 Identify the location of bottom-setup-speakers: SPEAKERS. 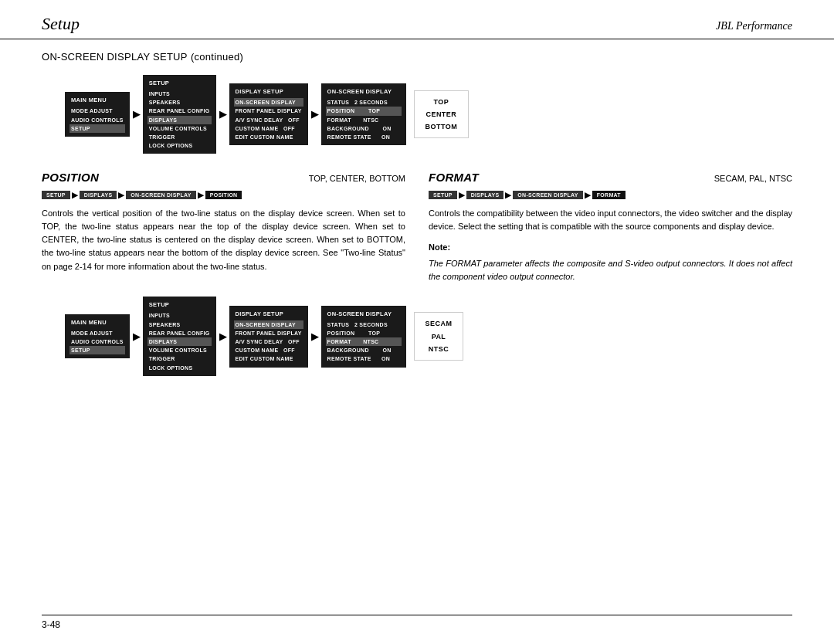
(179, 324).